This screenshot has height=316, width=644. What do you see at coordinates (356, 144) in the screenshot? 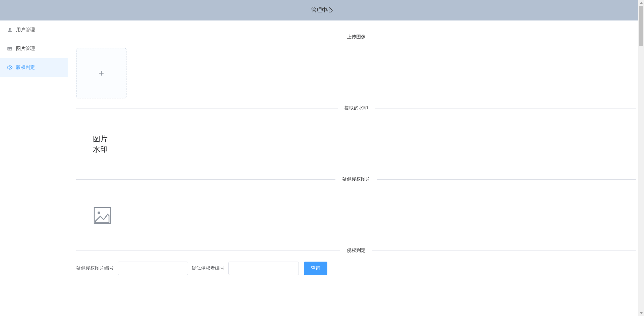
I see `watermark-section: 图片 水印` at bounding box center [356, 144].